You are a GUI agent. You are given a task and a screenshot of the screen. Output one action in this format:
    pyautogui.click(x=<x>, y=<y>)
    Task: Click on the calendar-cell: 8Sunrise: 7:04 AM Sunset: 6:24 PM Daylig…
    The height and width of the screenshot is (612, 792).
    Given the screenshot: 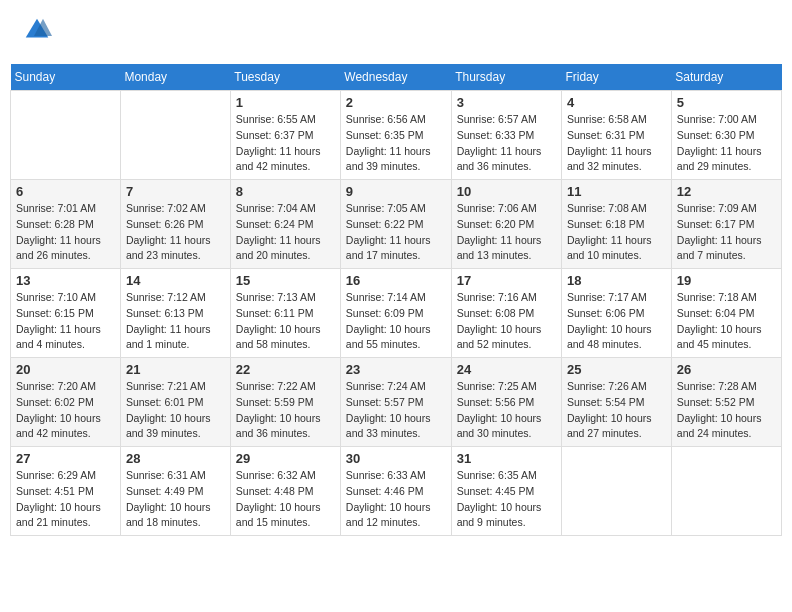 What is the action you would take?
    pyautogui.click(x=285, y=224)
    